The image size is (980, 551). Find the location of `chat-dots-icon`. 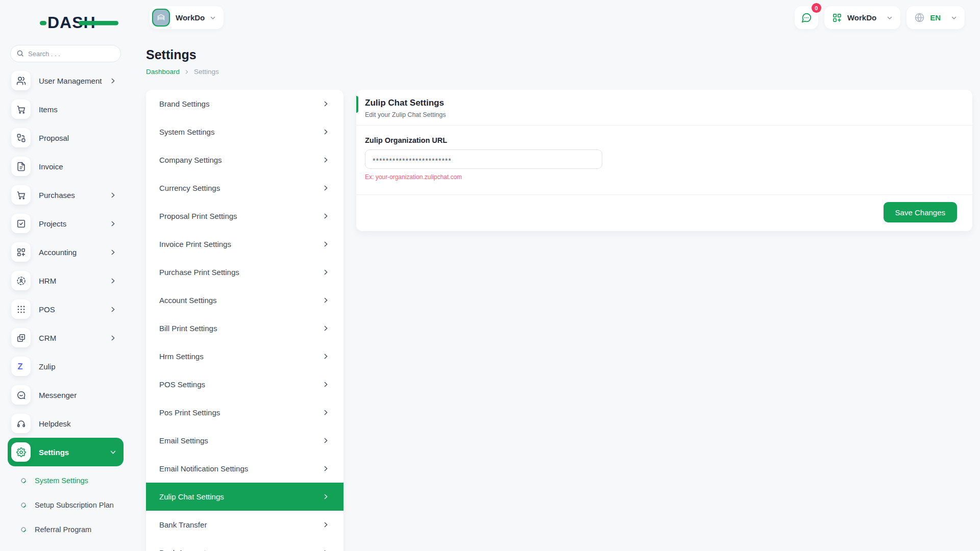

chat-dots-icon is located at coordinates (806, 18).